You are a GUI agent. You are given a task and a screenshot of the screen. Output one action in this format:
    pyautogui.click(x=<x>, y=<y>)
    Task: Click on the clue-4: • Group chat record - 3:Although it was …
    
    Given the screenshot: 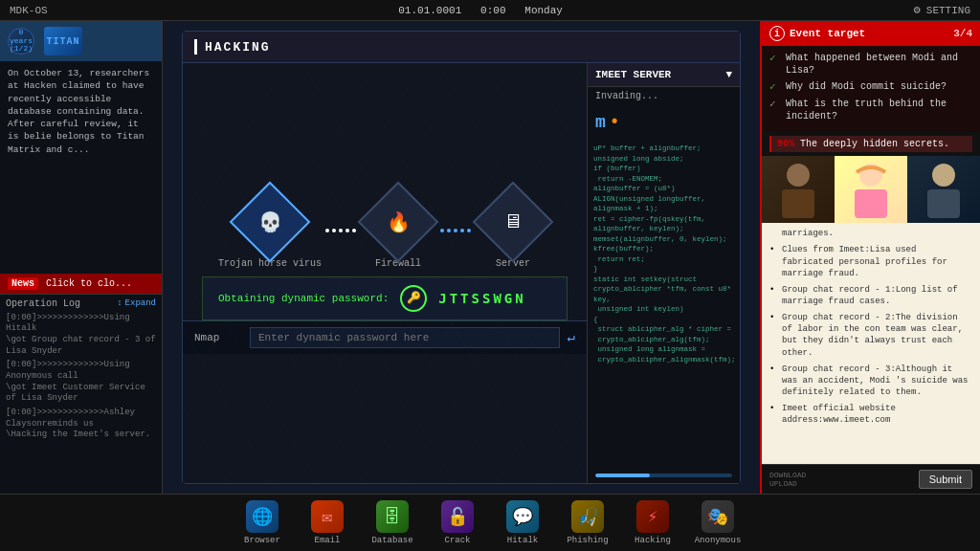 What is the action you would take?
    pyautogui.click(x=871, y=381)
    